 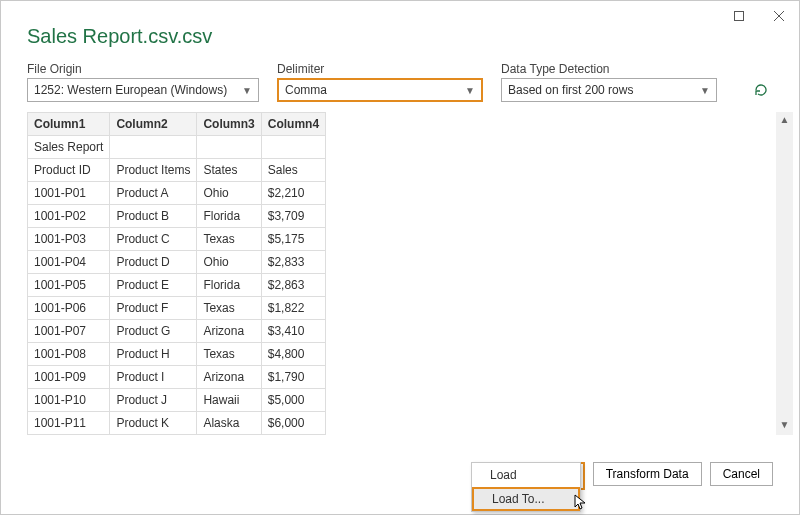 I want to click on table-cell: $2,833, so click(x=293, y=262).